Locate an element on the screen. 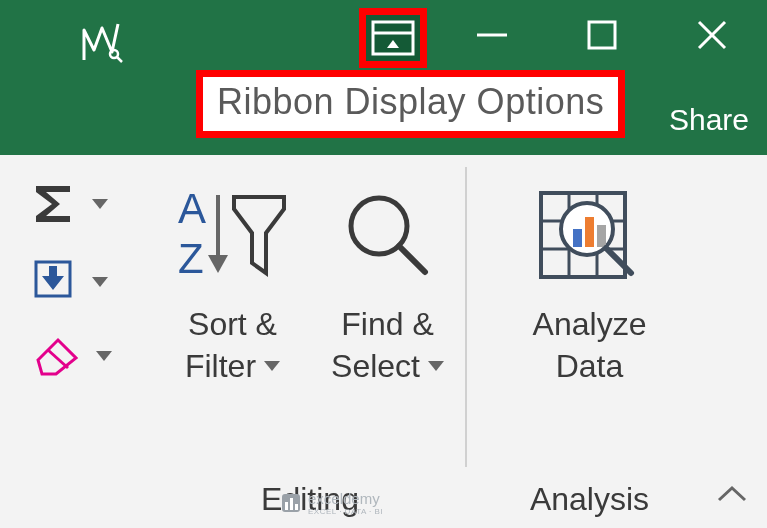 Image resolution: width=767 pixels, height=528 pixels. clear-button is located at coordinates (71, 356).